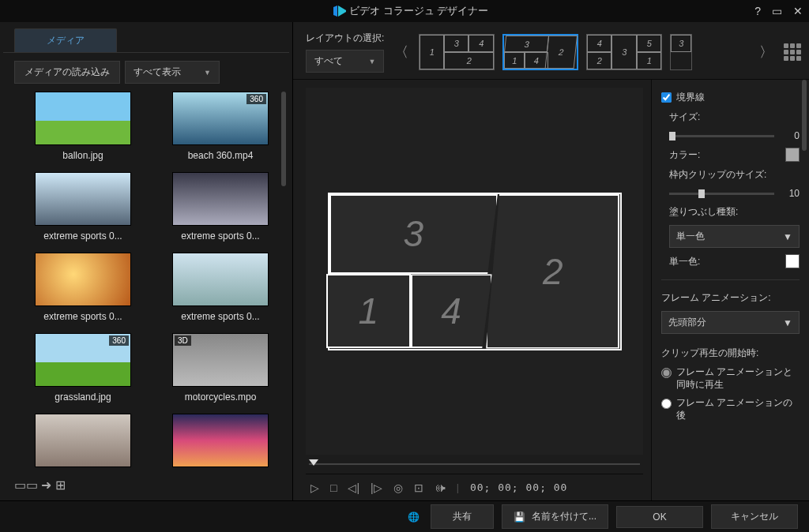  Describe the element at coordinates (220, 397) in the screenshot. I see `media-filename: motorcycles.mpo` at that location.